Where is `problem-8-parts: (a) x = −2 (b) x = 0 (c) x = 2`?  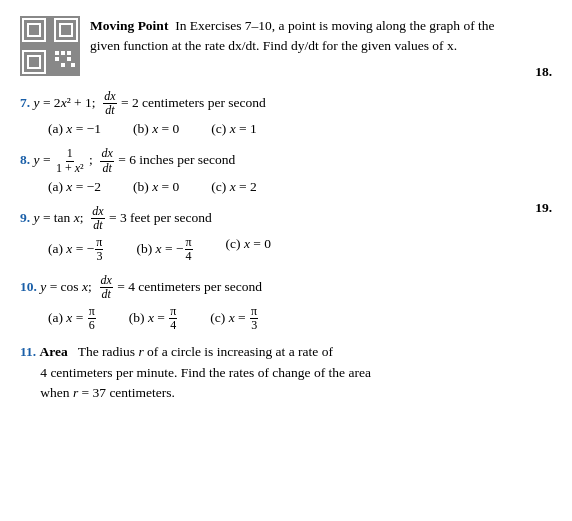 problem-8-parts: (a) x = −2 (b) x = 0 (c) x = 2 is located at coordinates (282, 187).